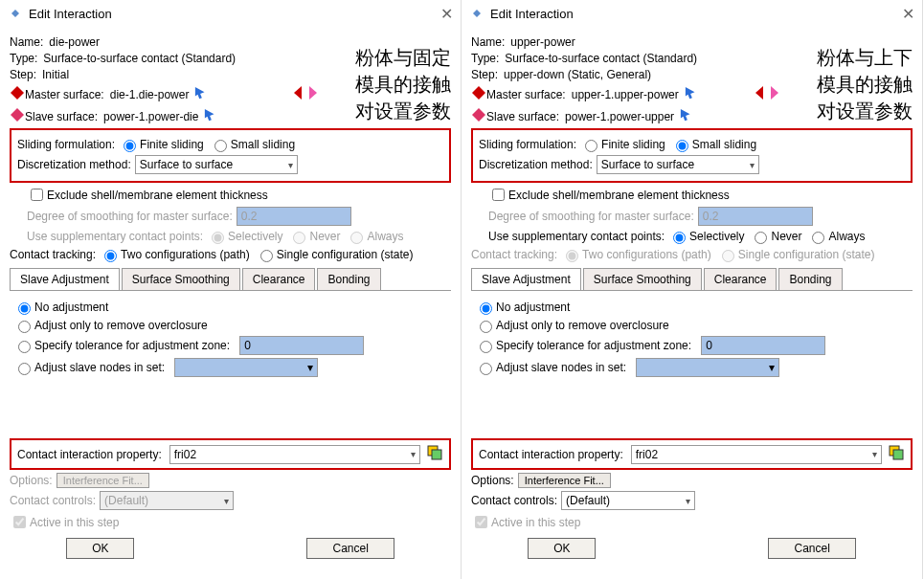 This screenshot has height=579, width=924. I want to click on step-label: Step:, so click(23, 75).